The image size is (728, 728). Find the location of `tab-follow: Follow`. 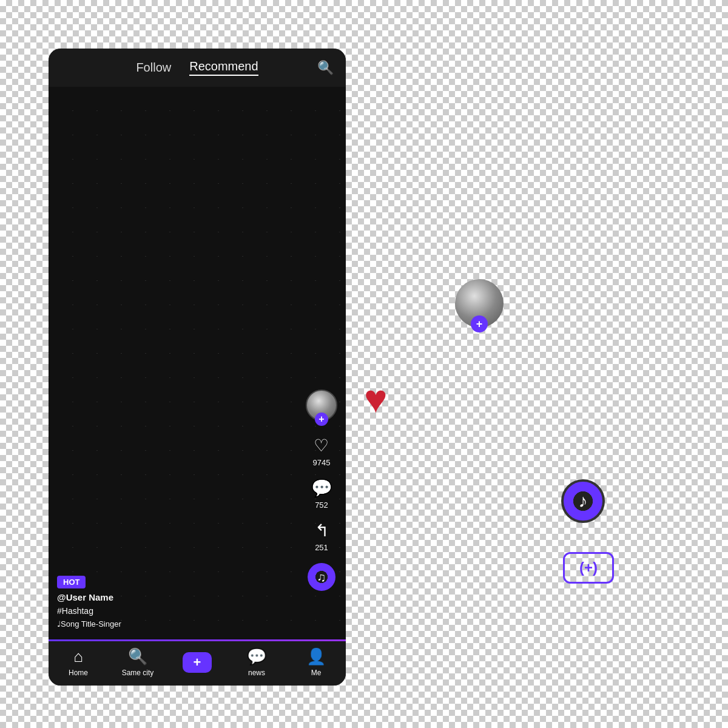

tab-follow: Follow is located at coordinates (153, 68).